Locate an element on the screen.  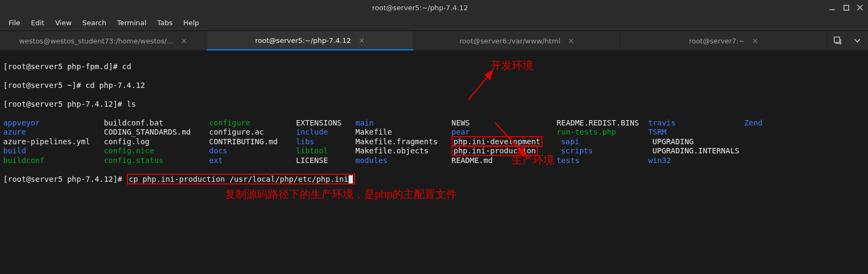
ls-row: azure-pipelines.yml config.log CONTRIBUT… is located at coordinates (434, 142).